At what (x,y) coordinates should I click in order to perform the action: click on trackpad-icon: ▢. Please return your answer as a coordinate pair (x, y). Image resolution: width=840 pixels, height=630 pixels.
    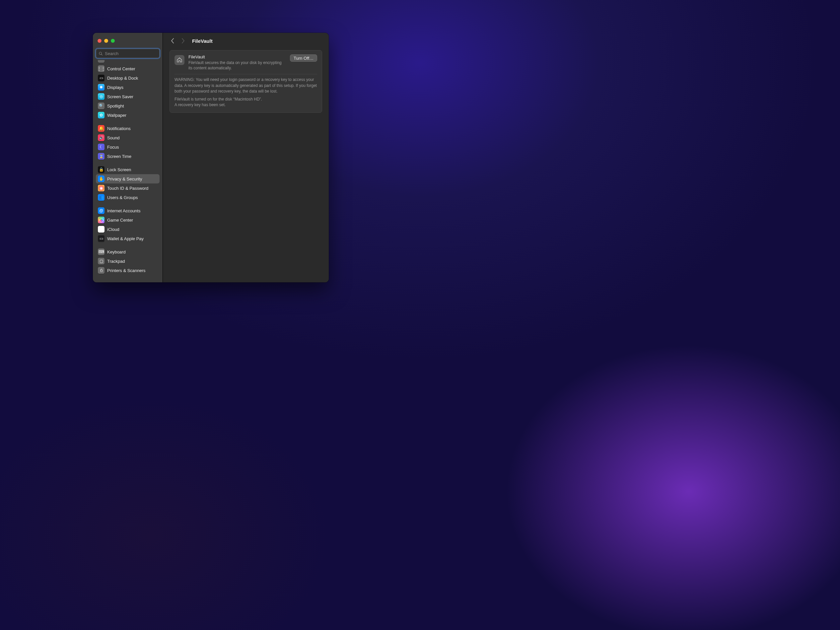
    Looking at the image, I should click on (101, 261).